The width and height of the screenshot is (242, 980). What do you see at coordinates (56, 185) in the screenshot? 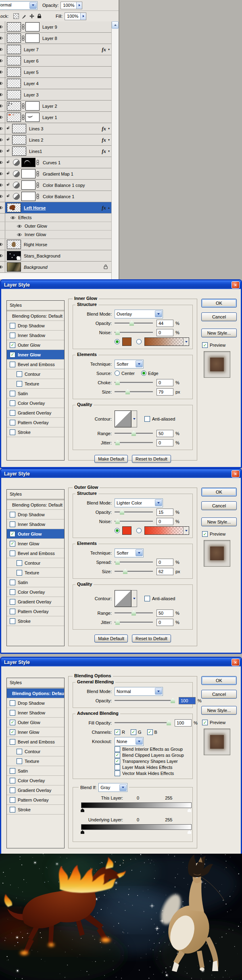
I see `layer-row-color-balance-1-copy: Color Balance 1 copy` at bounding box center [56, 185].